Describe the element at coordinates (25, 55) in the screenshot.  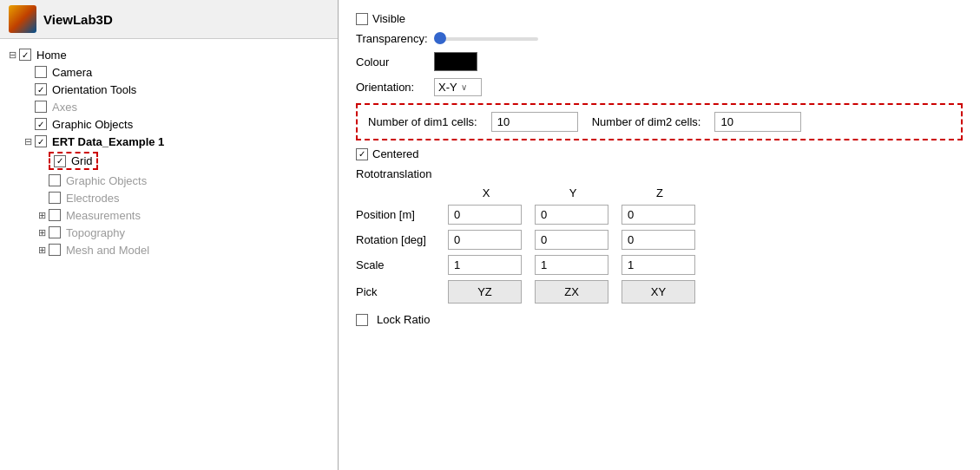
I see `checkbox-home` at that location.